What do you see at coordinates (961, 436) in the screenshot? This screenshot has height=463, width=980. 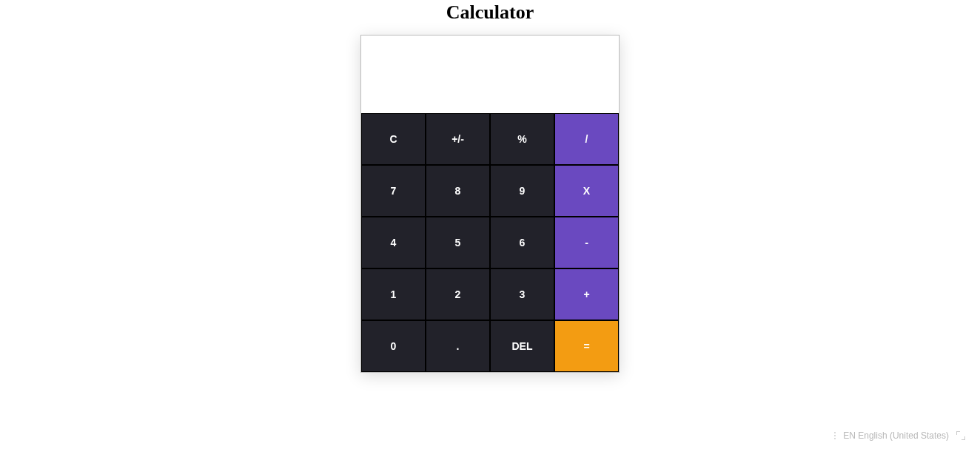 I see `expand-icon` at bounding box center [961, 436].